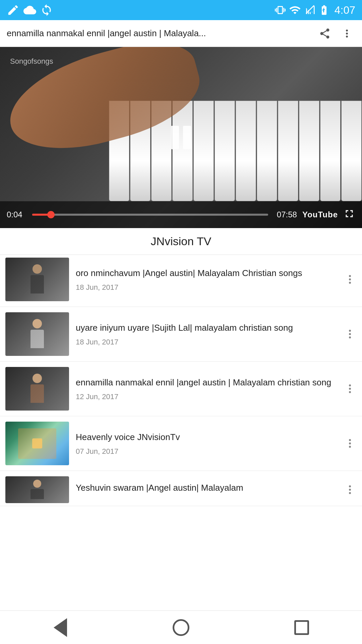 The height and width of the screenshot is (644, 362). I want to click on channel-title: JNvision TV, so click(181, 241).